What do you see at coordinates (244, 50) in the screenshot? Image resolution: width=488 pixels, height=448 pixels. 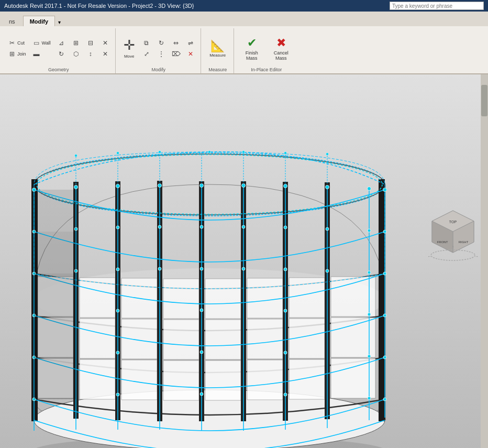 I see `ribbon-content: ✂ Cut ⊞ Join ▭ Wall ▬` at bounding box center [244, 50].